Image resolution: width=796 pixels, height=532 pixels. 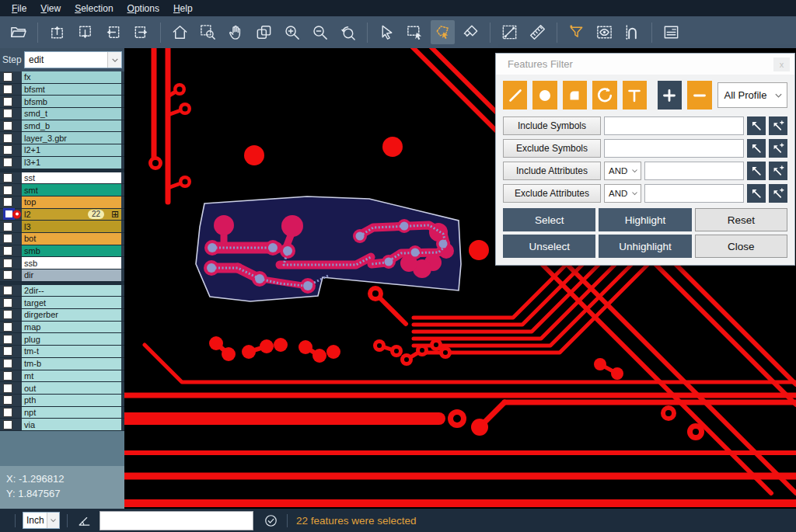 I want to click on layer-color-chip: top, so click(x=72, y=202).